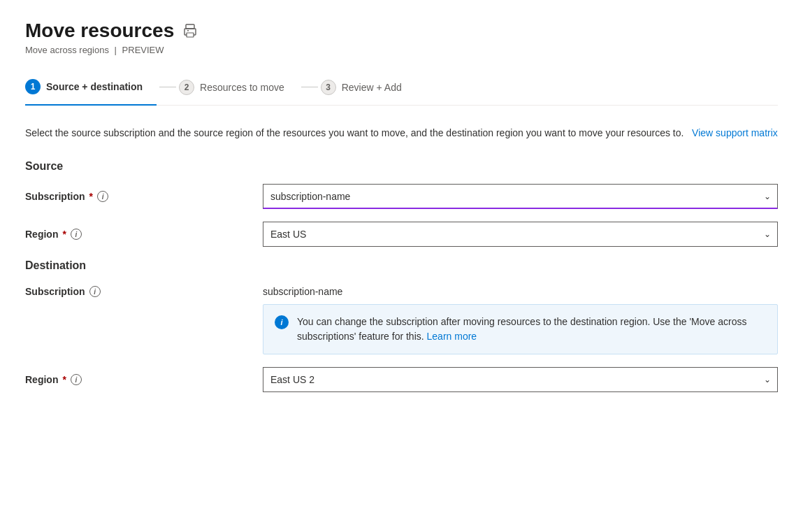  What do you see at coordinates (401, 319) in the screenshot?
I see `dest-subscription-row: Subscription i subscription-name i You c…` at bounding box center [401, 319].